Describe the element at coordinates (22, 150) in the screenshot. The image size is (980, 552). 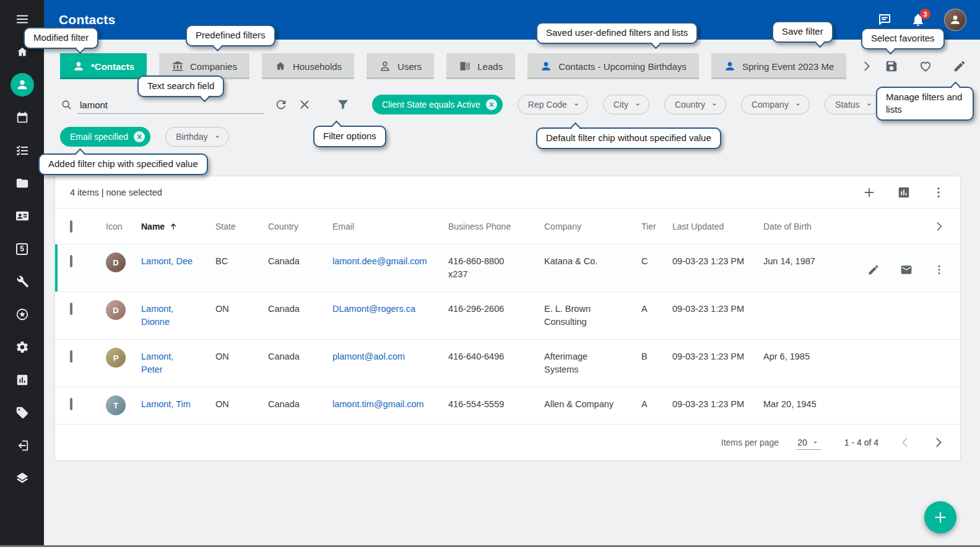
I see `tasks-icon` at that location.